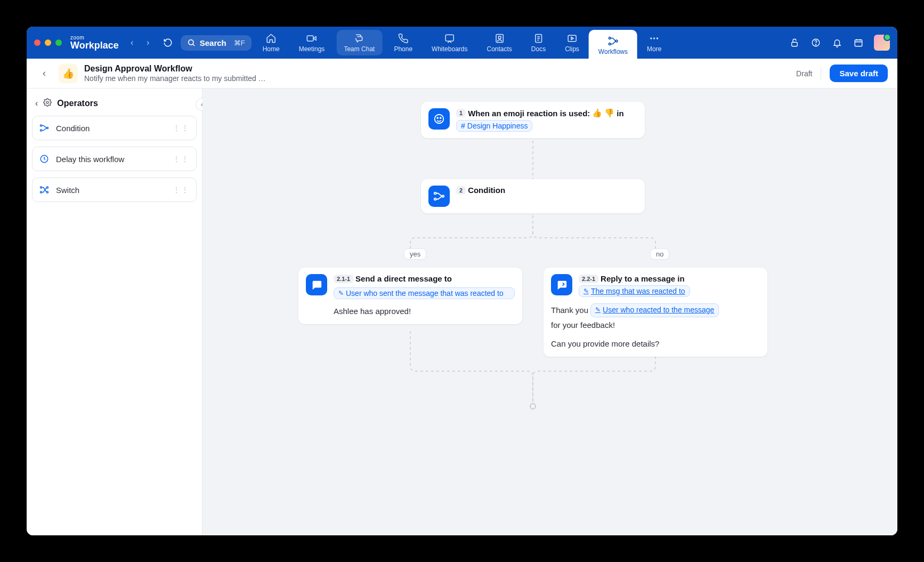  I want to click on operator-label: Switch, so click(111, 190).